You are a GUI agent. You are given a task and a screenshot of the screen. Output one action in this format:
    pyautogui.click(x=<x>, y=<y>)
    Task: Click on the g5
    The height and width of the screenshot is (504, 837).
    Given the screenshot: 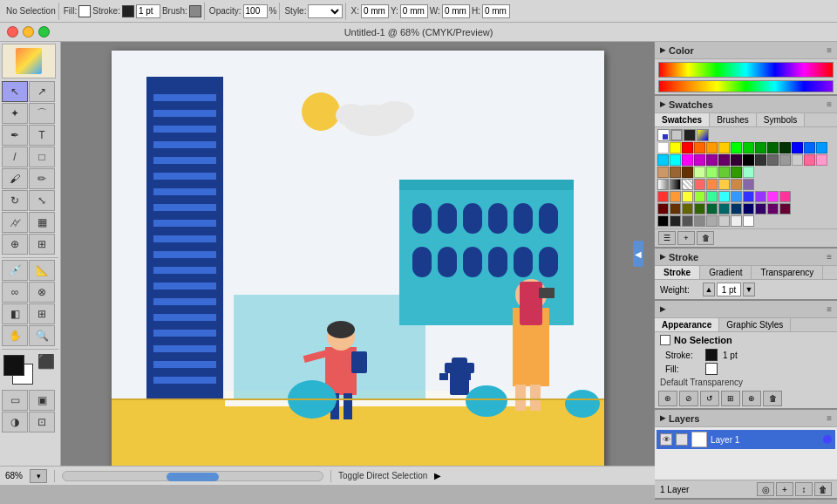 What is the action you would take?
    pyautogui.click(x=711, y=221)
    